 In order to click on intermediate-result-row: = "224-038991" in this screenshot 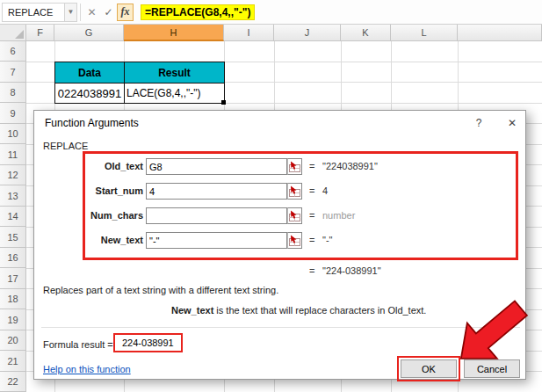, I will do `click(279, 272)`.